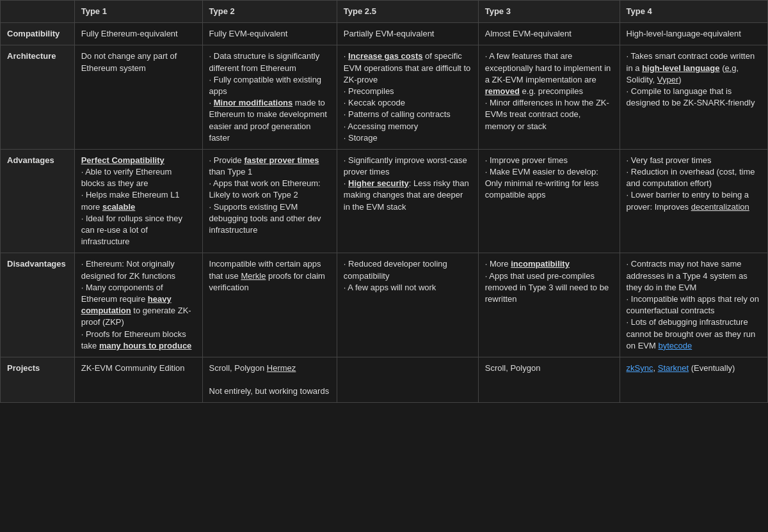  Describe the element at coordinates (694, 12) in the screenshot. I see `header-type-5: Type 4` at that location.